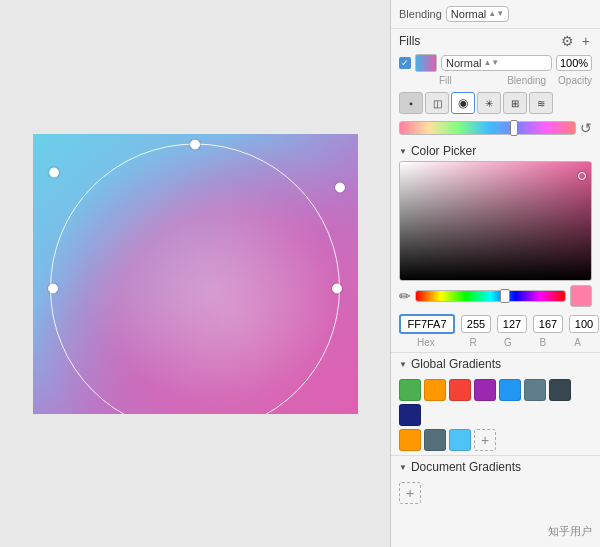 This screenshot has height=547, width=600. I want to click on fill-col-label: Fill, so click(450, 80).